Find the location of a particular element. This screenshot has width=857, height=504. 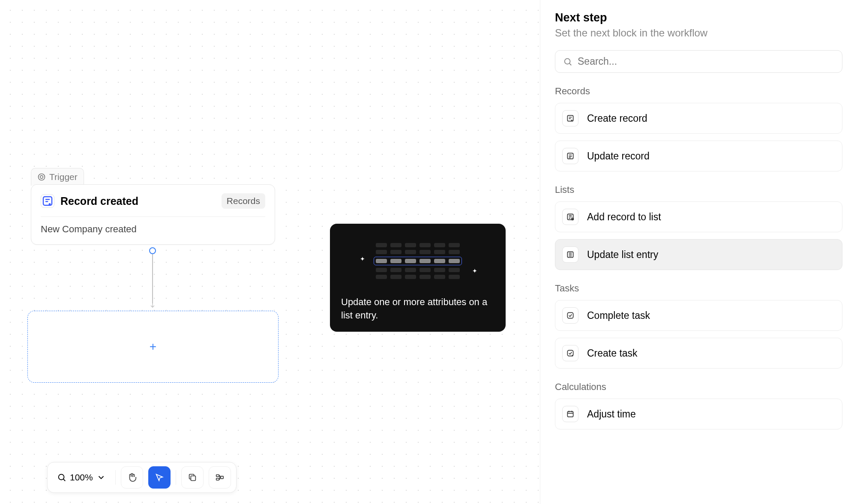

step-option: Update record is located at coordinates (698, 156).